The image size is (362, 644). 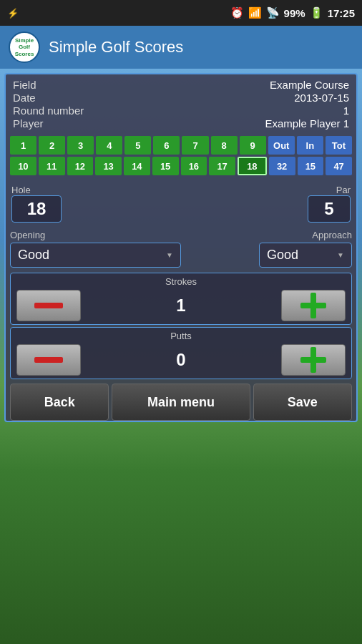 I want to click on strokes-label: Strokes, so click(x=181, y=282).